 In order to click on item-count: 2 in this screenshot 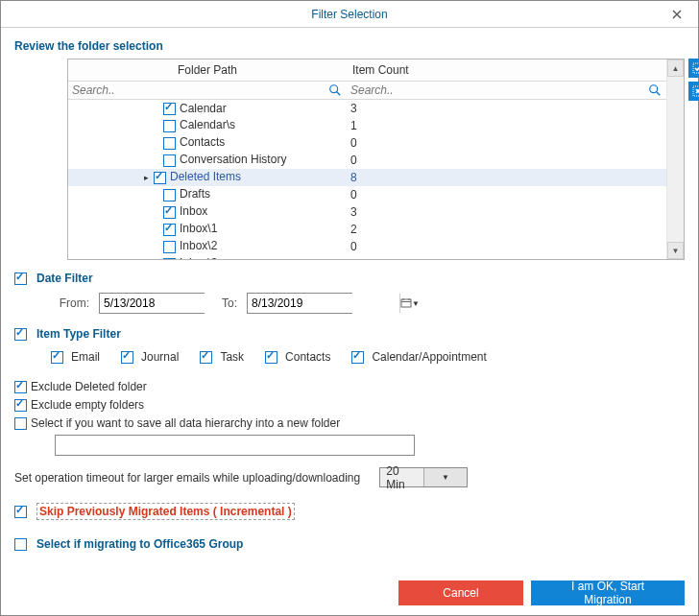, I will do `click(507, 229)`.